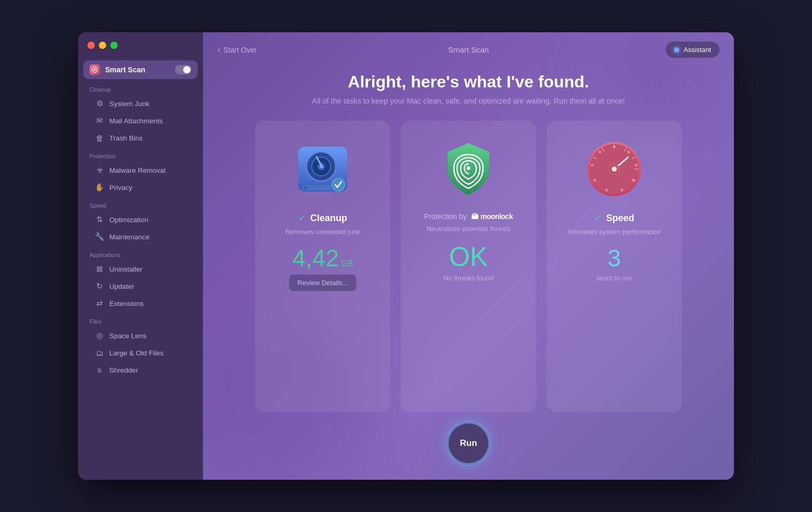  I want to click on speed-card: ✓ Speed Increases system performance 3 t…, so click(614, 266).